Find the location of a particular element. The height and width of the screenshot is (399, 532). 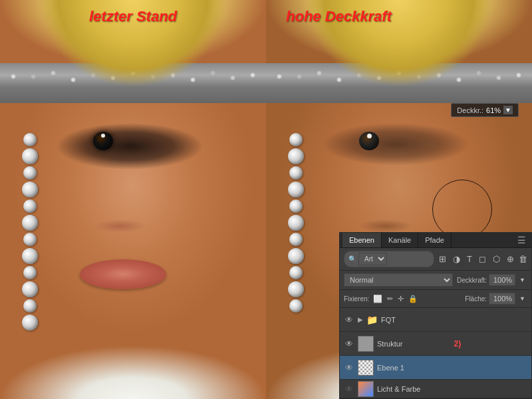

folder-icon-fqt: 📁 is located at coordinates (372, 320).